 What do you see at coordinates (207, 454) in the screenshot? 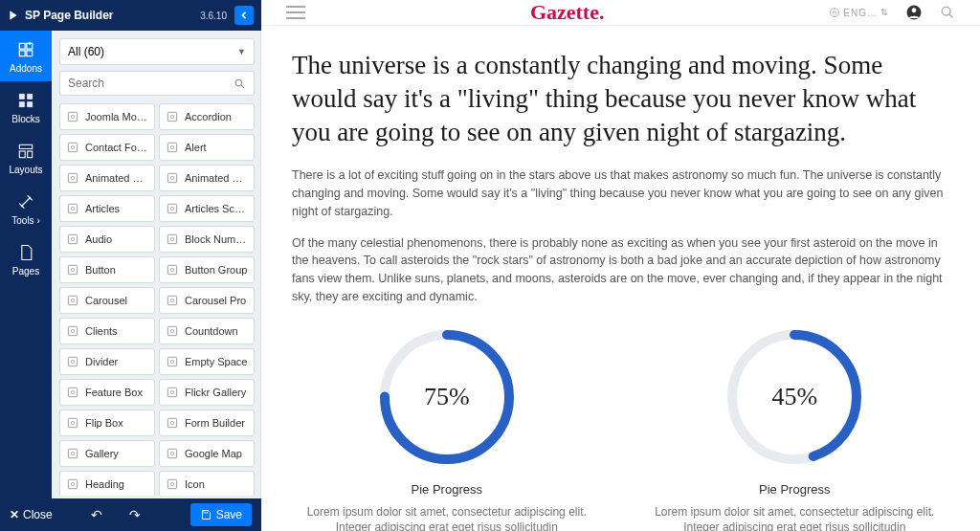
I see `addon-cell-map: Google Map` at bounding box center [207, 454].